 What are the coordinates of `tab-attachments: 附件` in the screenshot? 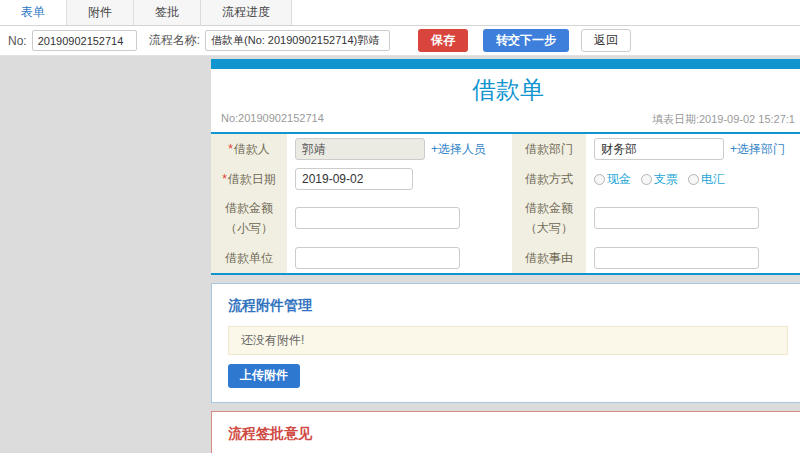 It's located at (100, 12).